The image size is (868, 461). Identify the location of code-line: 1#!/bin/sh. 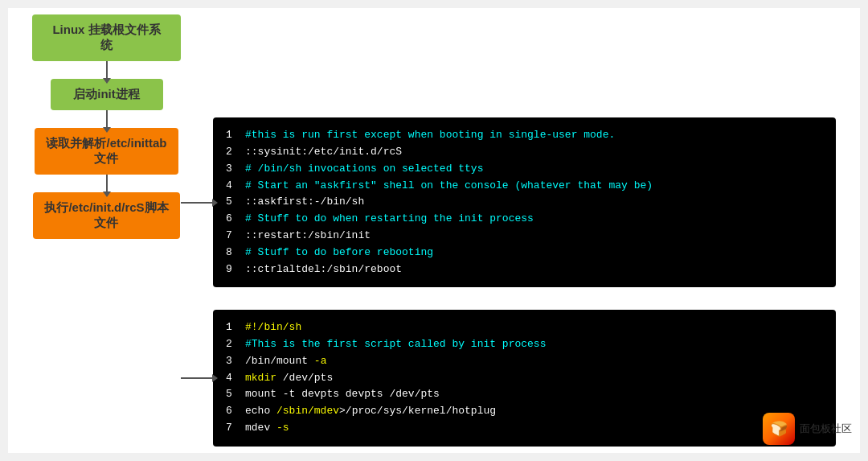
(524, 328).